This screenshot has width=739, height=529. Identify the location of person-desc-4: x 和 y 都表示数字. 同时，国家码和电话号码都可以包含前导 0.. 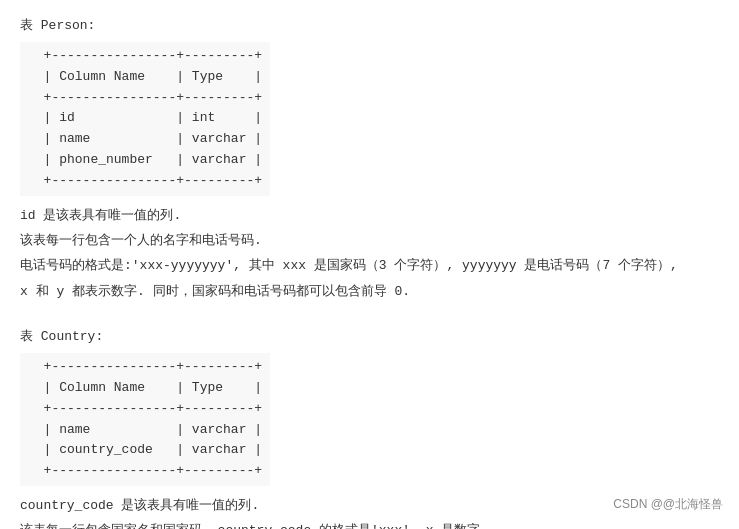
(370, 292).